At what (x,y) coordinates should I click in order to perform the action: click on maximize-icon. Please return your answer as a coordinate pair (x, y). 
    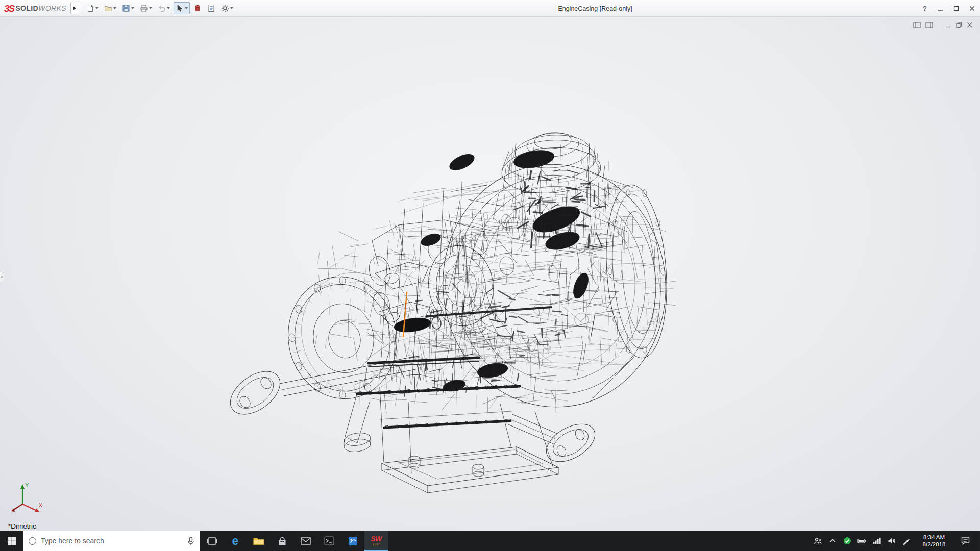
    Looking at the image, I should click on (957, 8).